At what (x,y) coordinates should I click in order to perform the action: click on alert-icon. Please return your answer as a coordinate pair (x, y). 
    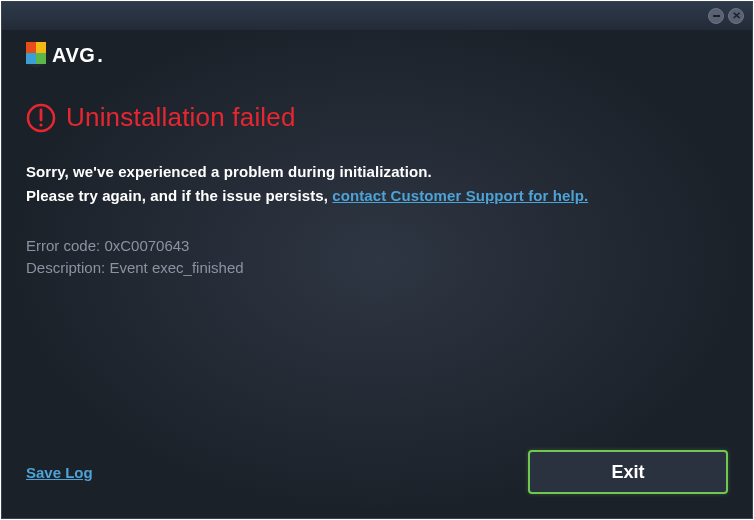
    Looking at the image, I should click on (41, 118).